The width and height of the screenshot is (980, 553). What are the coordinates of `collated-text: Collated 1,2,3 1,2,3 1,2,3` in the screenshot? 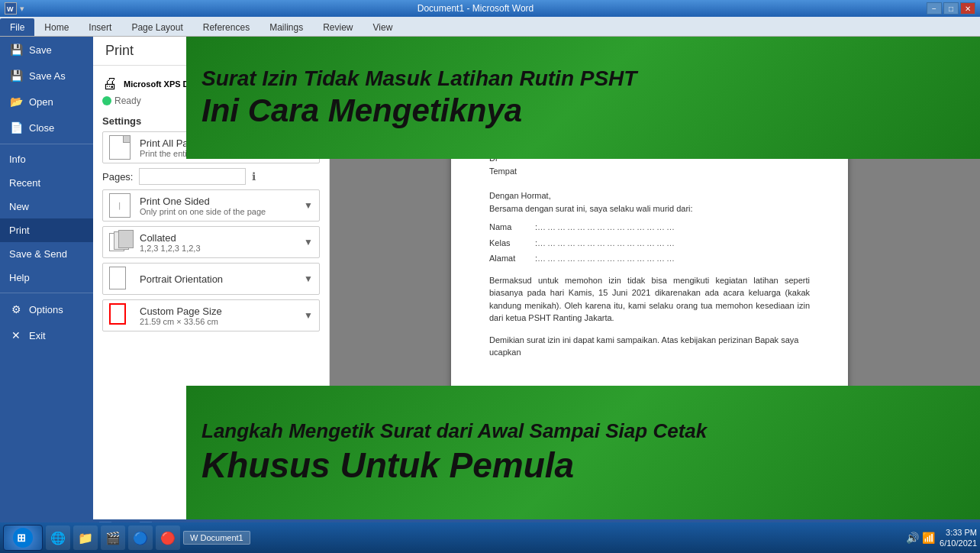 It's located at (221, 243).